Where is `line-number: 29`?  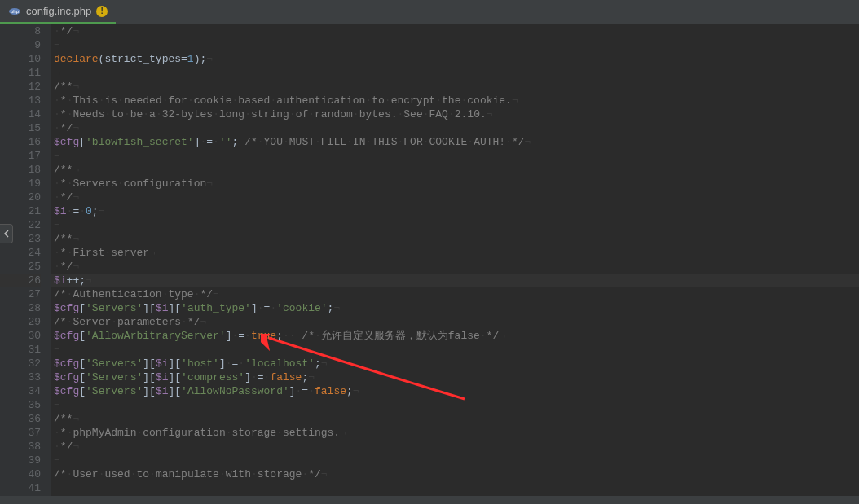
line-number: 29 is located at coordinates (20, 322).